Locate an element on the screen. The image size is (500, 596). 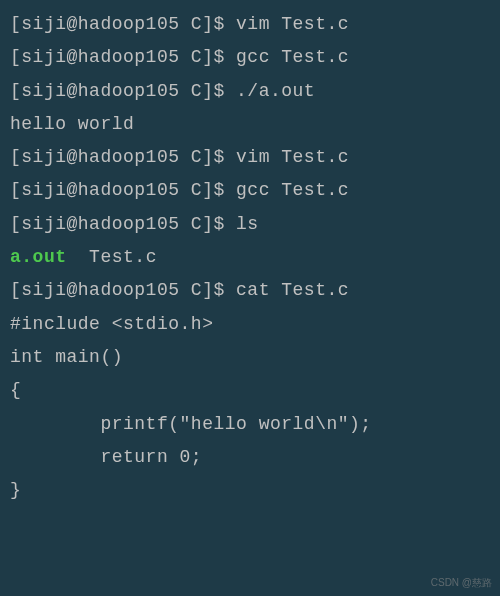
terminal-line-7: [siji@hadoop105 C]$ ls is located at coordinates (250, 224).